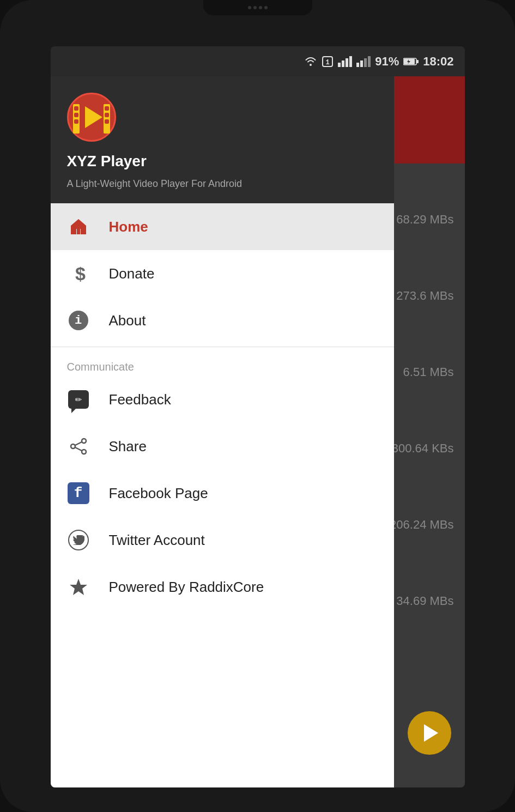 Image resolution: width=515 pixels, height=812 pixels. What do you see at coordinates (222, 399) in the screenshot?
I see `nav-item-feedback: ✎ Feedback` at bounding box center [222, 399].